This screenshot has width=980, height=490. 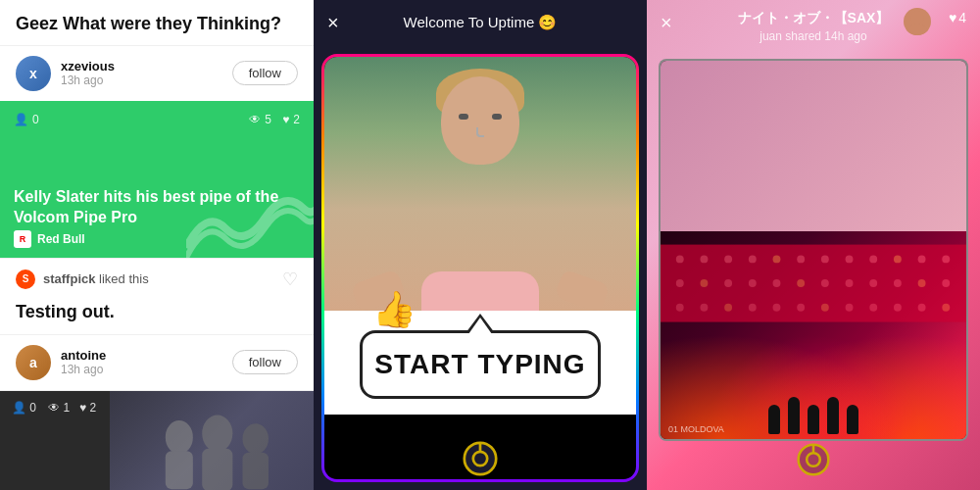 I want to click on uptime-logo-middle, so click(x=480, y=459).